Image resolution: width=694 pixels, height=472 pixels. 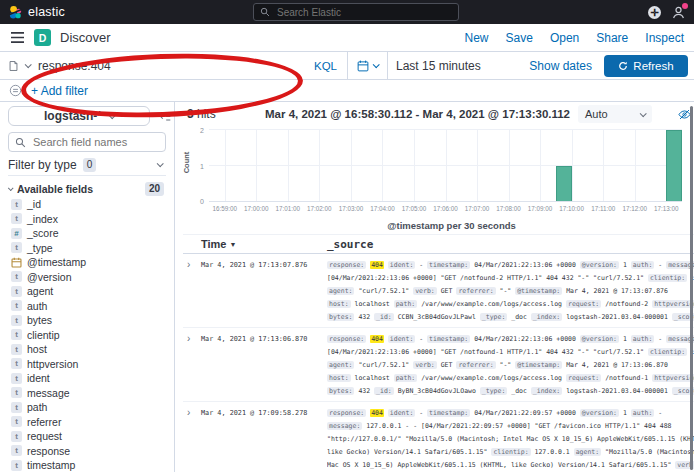 I want to click on source-field-badge: referrer:, so click(x=476, y=365).